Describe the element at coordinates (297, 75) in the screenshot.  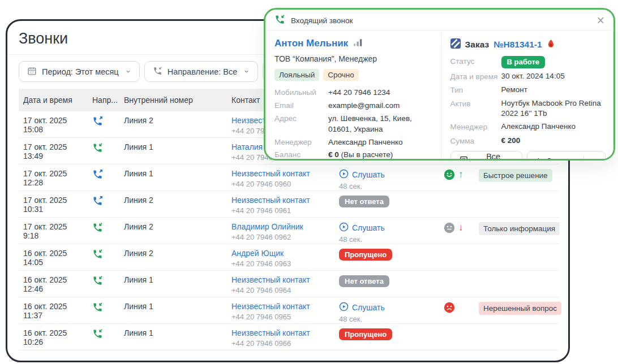
I see `contact-tag-loyal: Лояльный` at that location.